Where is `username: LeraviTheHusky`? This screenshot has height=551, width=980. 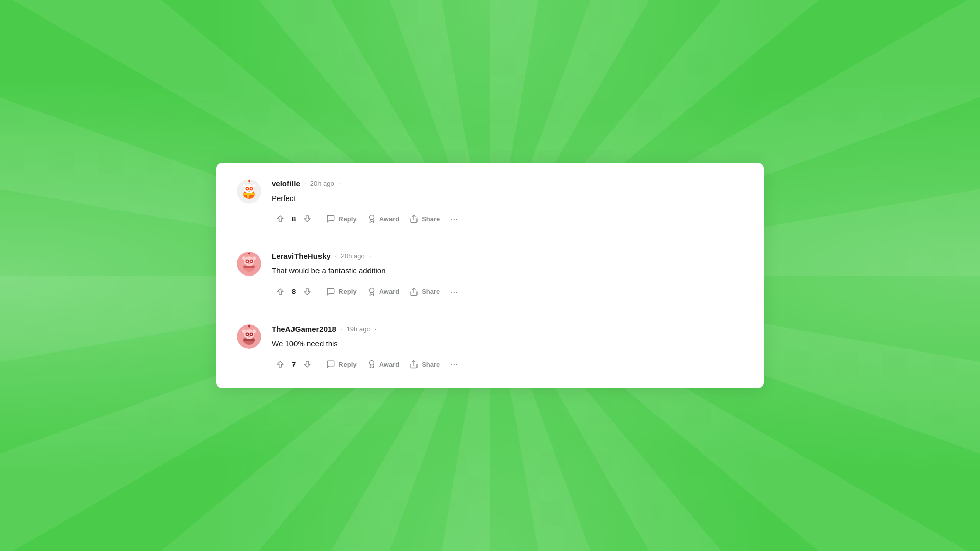
username: LeraviTheHusky is located at coordinates (301, 256).